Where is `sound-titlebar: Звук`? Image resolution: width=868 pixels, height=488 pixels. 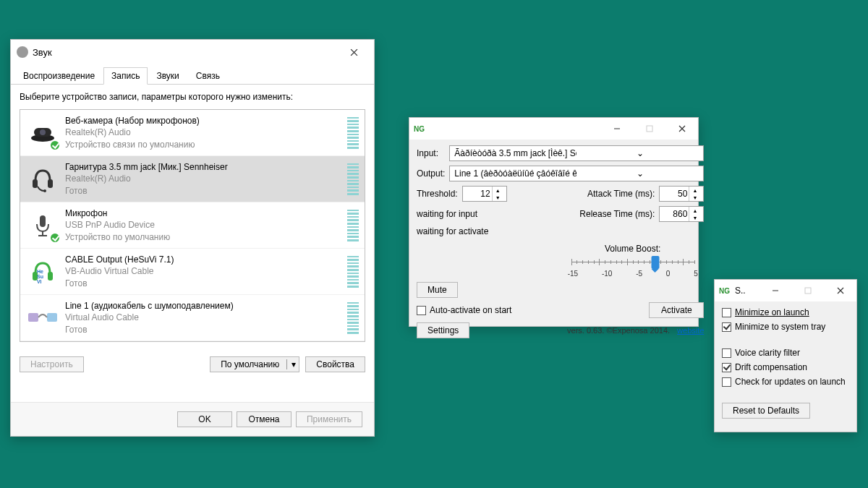 sound-titlebar: Звук is located at coordinates (192, 52).